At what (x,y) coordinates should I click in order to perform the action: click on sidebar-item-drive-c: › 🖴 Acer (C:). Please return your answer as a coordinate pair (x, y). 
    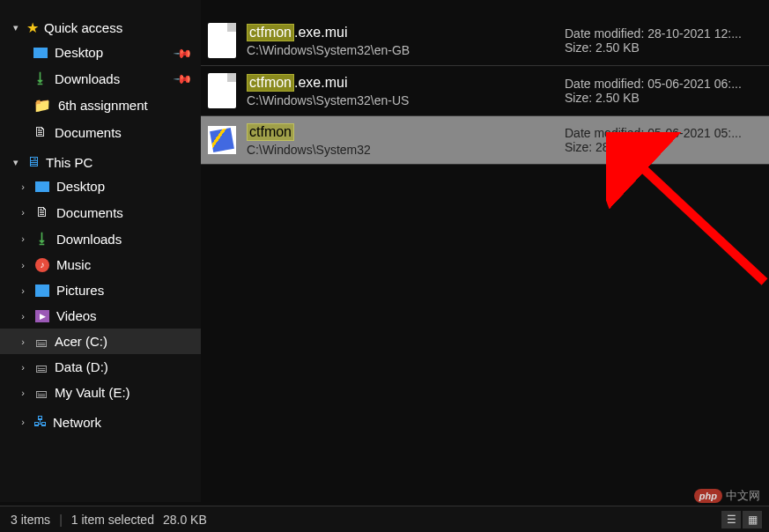
    Looking at the image, I should click on (100, 342).